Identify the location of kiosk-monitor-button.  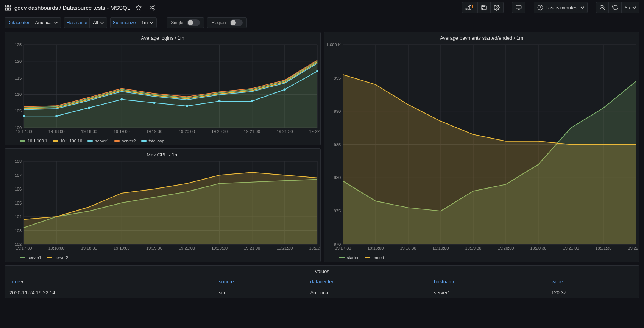
(519, 8).